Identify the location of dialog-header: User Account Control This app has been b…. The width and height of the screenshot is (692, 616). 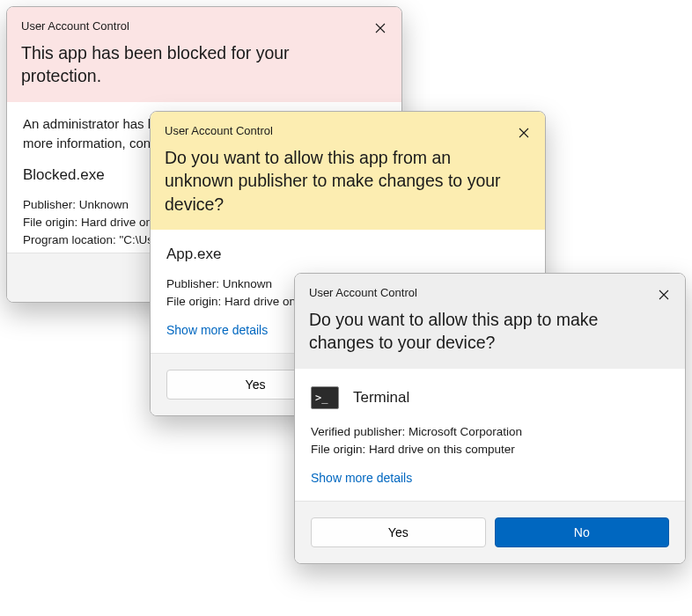
(204, 55).